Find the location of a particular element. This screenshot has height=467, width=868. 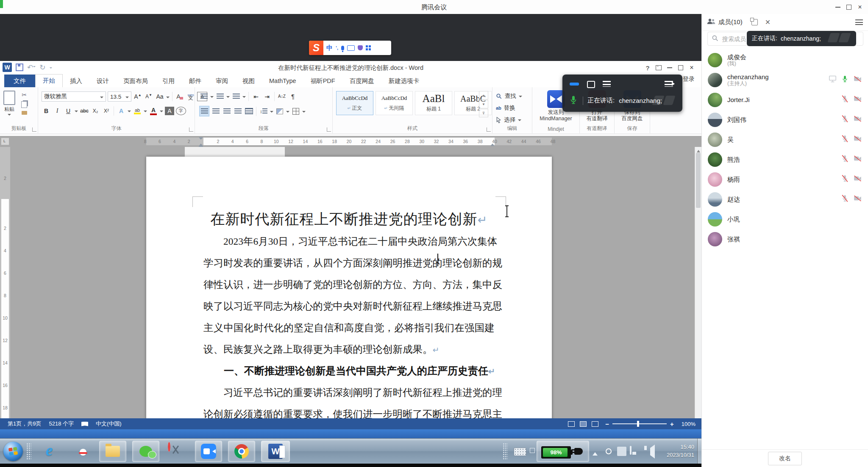

vertical-ruler: 224681012141618 is located at coordinates (5, 283).